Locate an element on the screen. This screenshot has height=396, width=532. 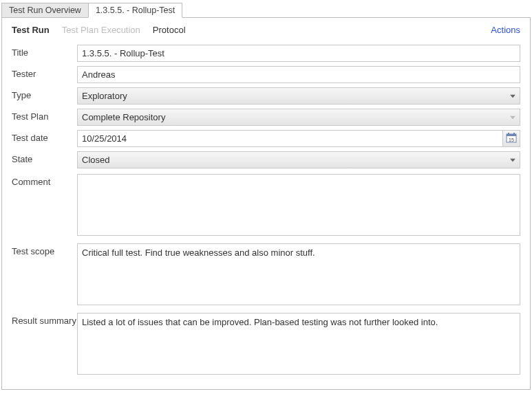
result-summary-textarea: Listed a lot of issues that can be impro… is located at coordinates (299, 344).